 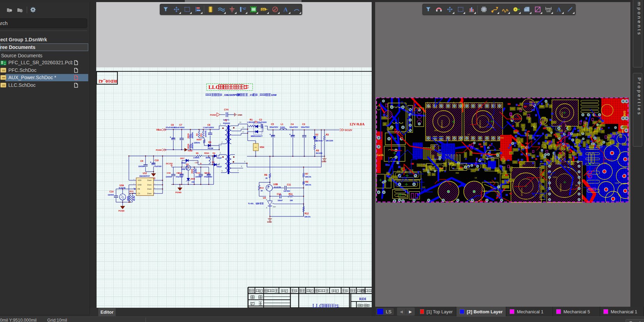 I want to click on svg-text: 820uF/25V, so click(x=274, y=127).